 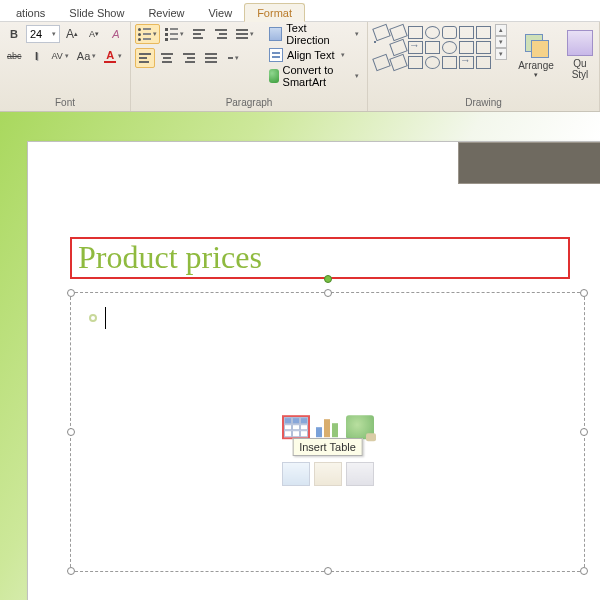 What do you see at coordinates (536, 45) in the screenshot?
I see `arrange-icon` at bounding box center [536, 45].